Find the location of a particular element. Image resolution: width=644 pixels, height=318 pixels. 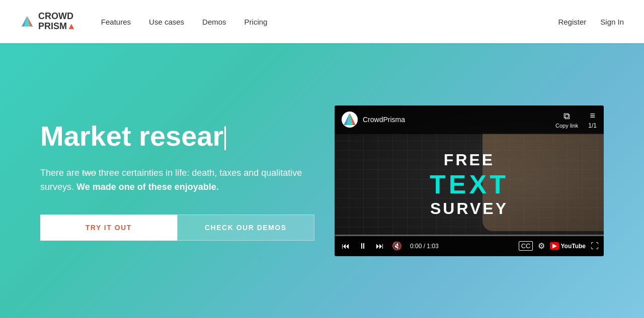

mute-button: 🔇 is located at coordinates (397, 246).